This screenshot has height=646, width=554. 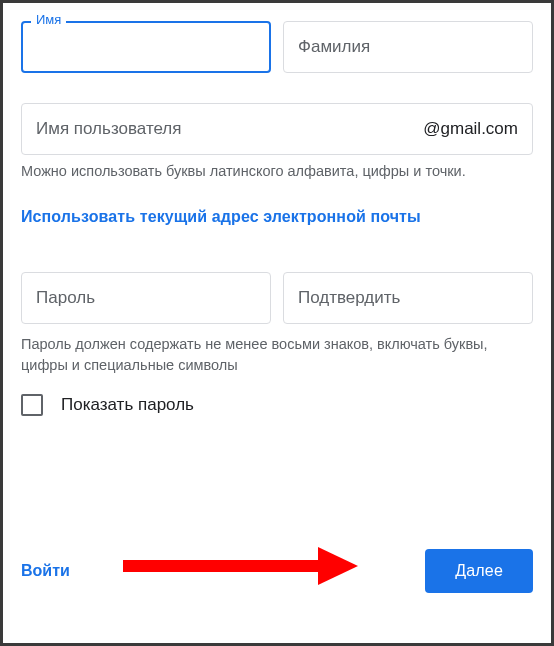 I want to click on password-input, so click(x=146, y=298).